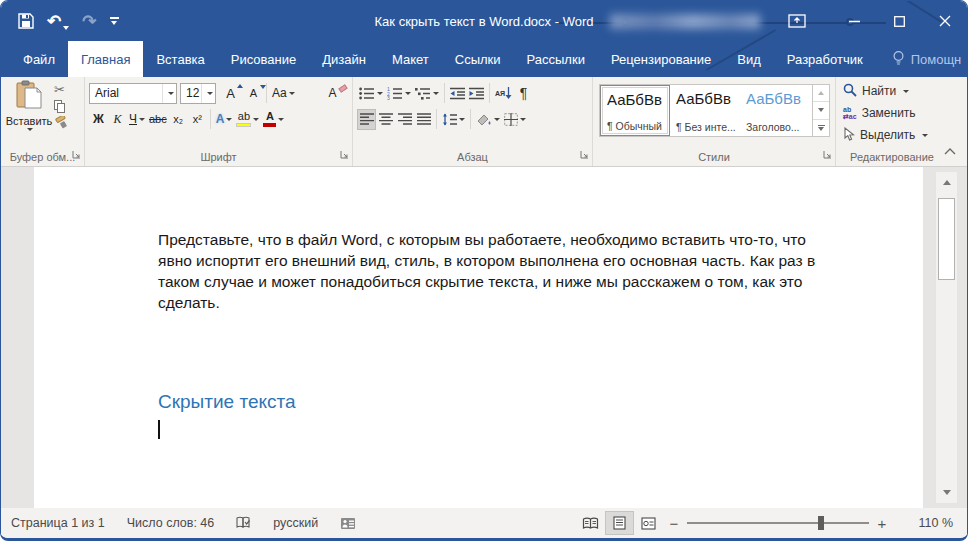  What do you see at coordinates (685, 22) in the screenshot?
I see `account-name-blurred` at bounding box center [685, 22].